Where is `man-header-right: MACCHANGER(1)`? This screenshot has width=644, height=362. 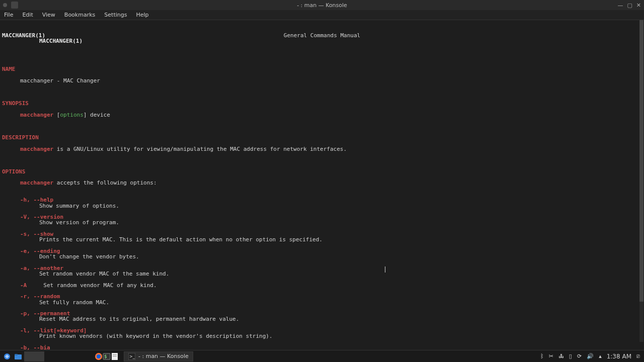
man-header-right: MACCHANGER(1) is located at coordinates (61, 41).